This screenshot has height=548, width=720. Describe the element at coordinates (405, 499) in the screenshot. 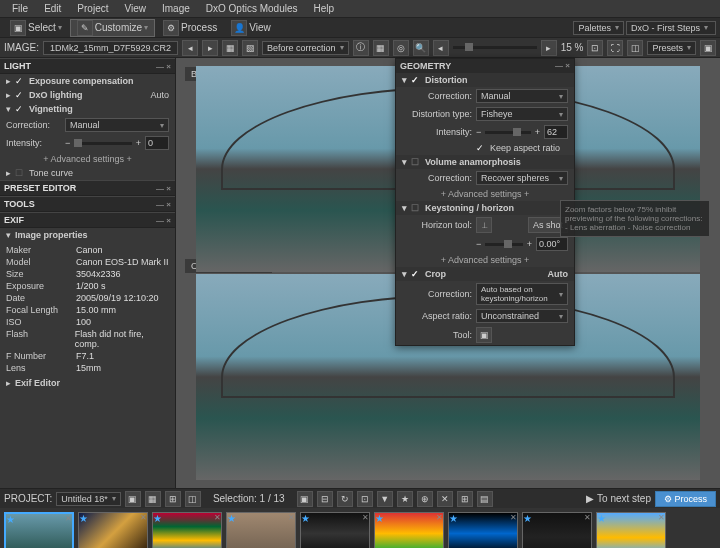

I see `toolbar-icon: ★` at that location.